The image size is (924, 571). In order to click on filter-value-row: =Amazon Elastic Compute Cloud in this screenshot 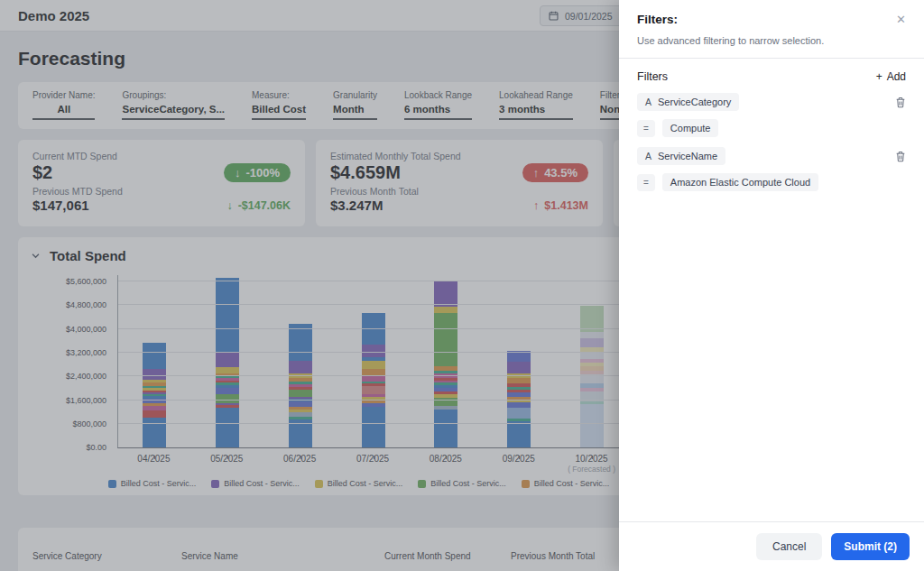, I will do `click(772, 182)`.